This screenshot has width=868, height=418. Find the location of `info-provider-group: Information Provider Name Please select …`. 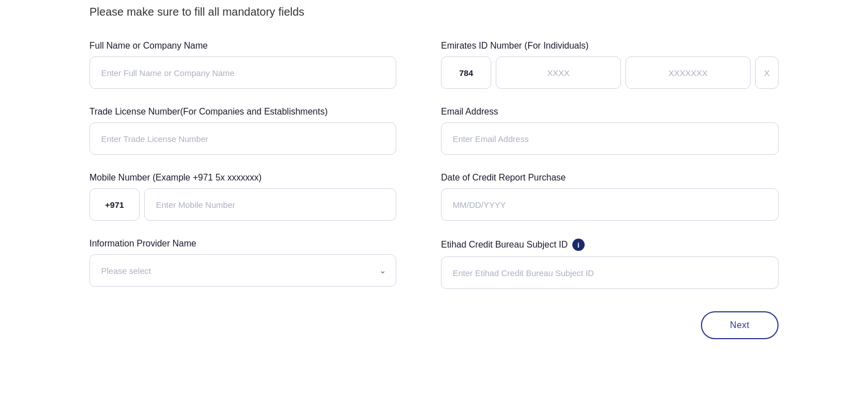

info-provider-group: Information Provider Name Please select … is located at coordinates (243, 264).